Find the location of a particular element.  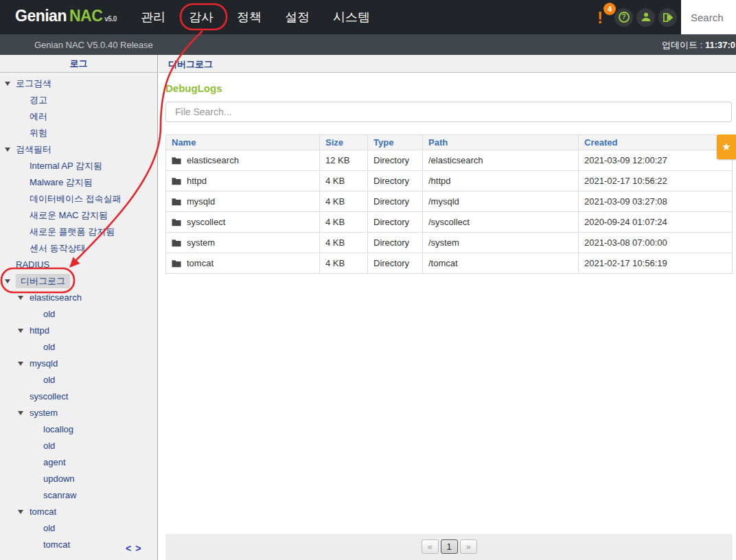

brand-name: Genian is located at coordinates (41, 16).